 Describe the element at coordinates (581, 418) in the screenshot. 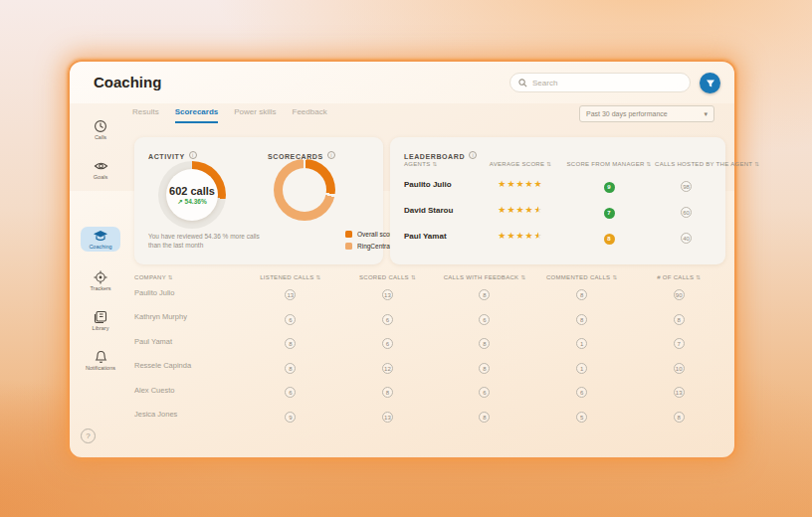

I see `commented-calls-badge: 5` at that location.